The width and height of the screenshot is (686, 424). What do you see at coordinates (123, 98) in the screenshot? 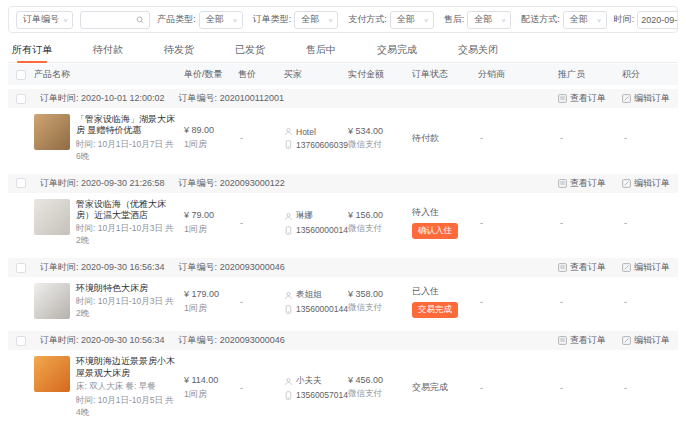
I see `order-time: 2020-10-01 12:00:02` at bounding box center [123, 98].